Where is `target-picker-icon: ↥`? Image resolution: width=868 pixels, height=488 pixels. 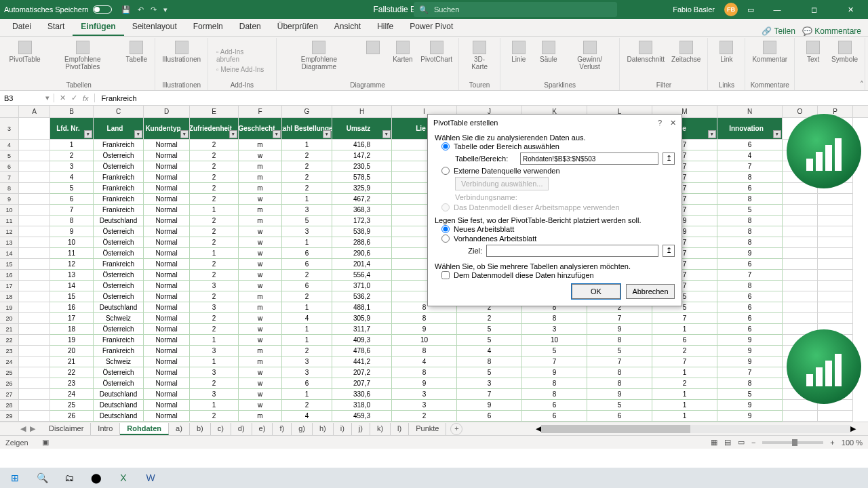
target-picker-icon: ↥ is located at coordinates (669, 251).